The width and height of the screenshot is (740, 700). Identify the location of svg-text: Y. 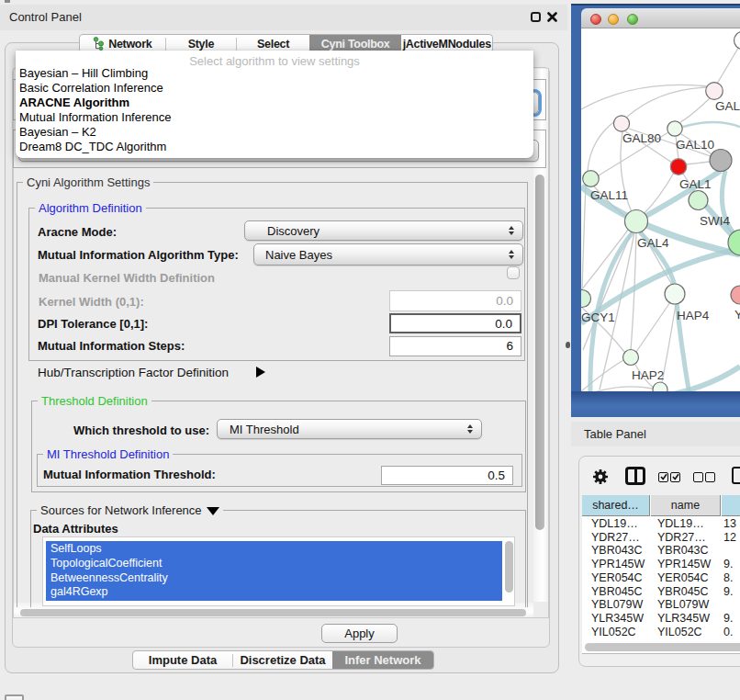
(737, 314).